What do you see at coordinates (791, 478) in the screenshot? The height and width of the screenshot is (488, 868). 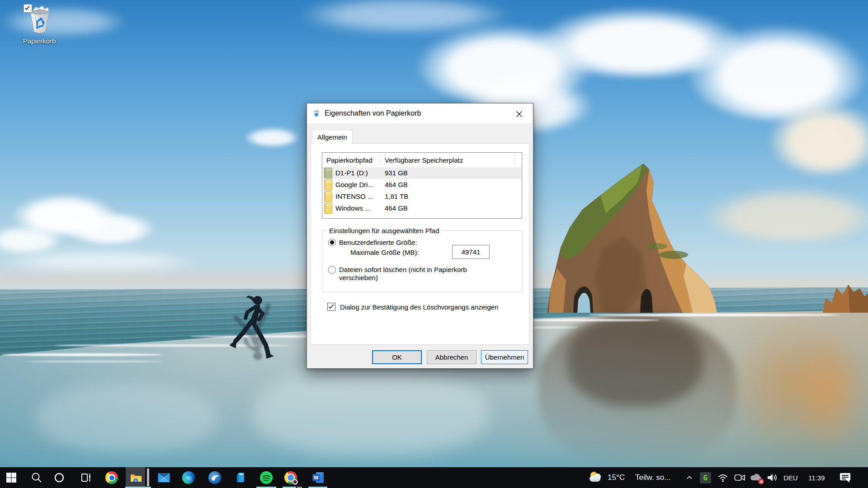 I see `tray-language: DEU` at bounding box center [791, 478].